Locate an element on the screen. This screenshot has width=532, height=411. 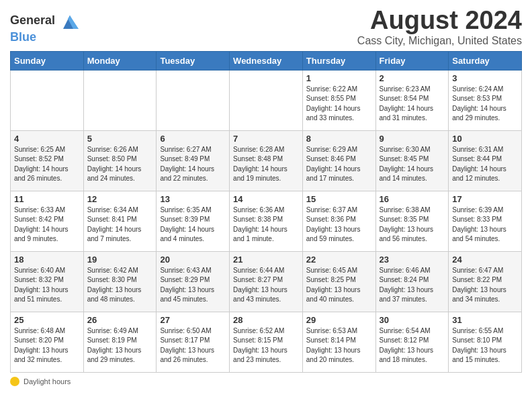
day-number: 15 is located at coordinates (339, 199).